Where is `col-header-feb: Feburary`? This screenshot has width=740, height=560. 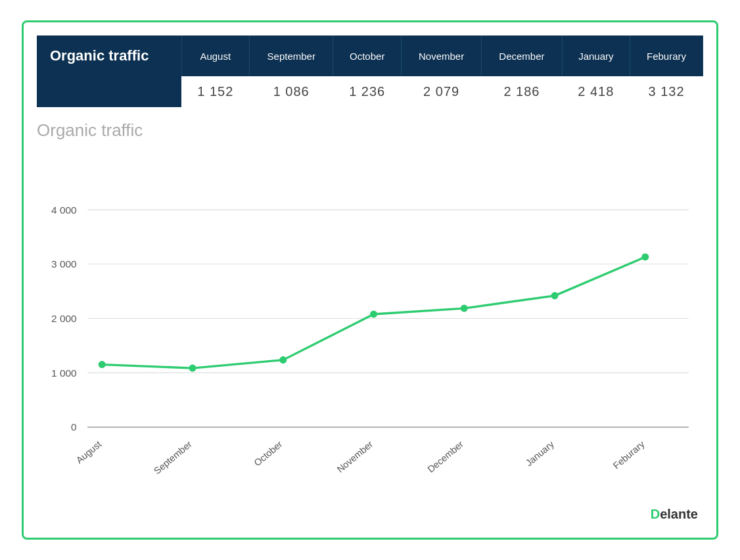
col-header-feb: Feburary is located at coordinates (666, 56).